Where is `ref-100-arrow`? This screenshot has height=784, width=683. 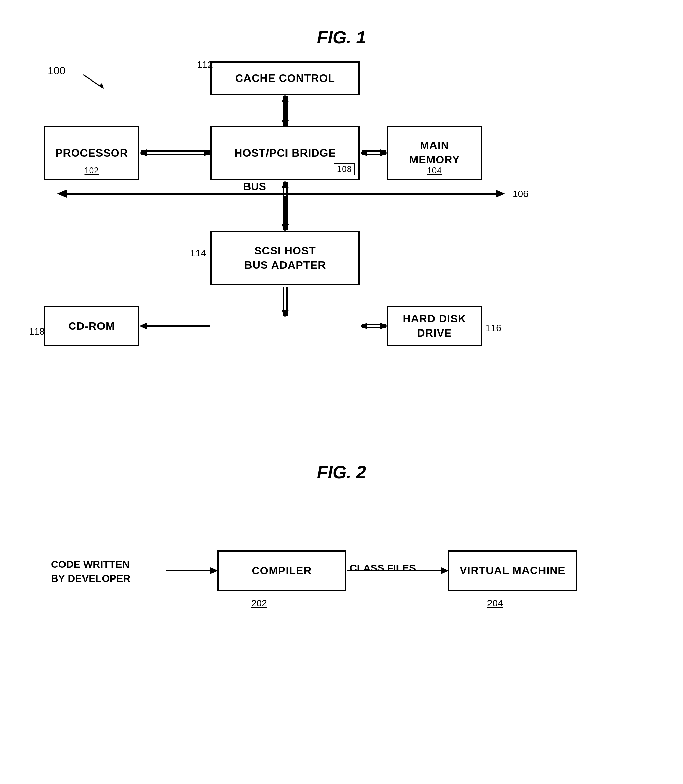
ref-100-arrow is located at coordinates (95, 83).